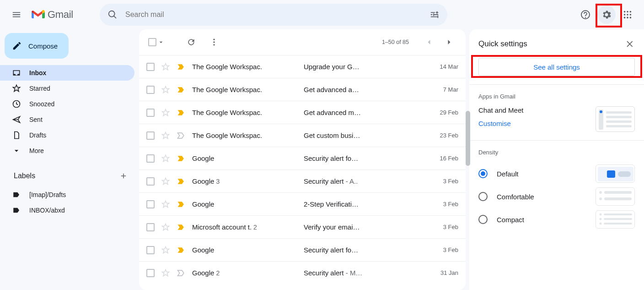 Image resolution: width=644 pixels, height=290 pixels. Describe the element at coordinates (362, 159) in the screenshot. I see `subject: Security alert fo…` at that location.